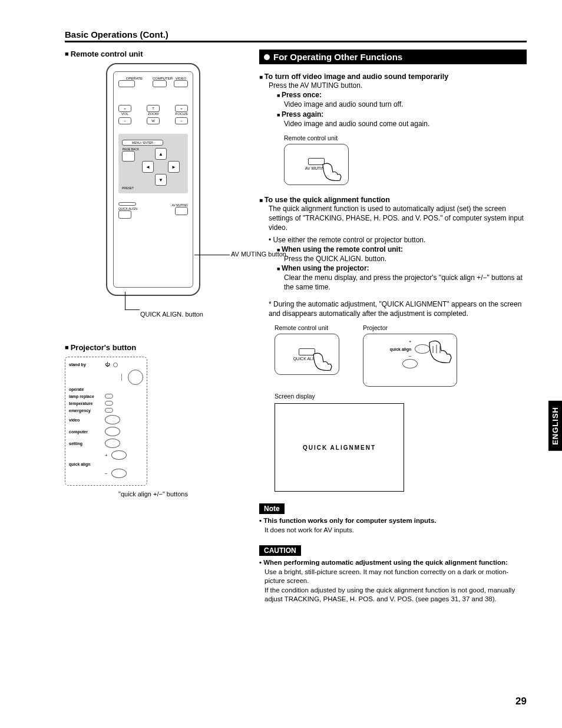 The width and height of the screenshot is (562, 728). I want to click on zoom-t: T, so click(153, 108).